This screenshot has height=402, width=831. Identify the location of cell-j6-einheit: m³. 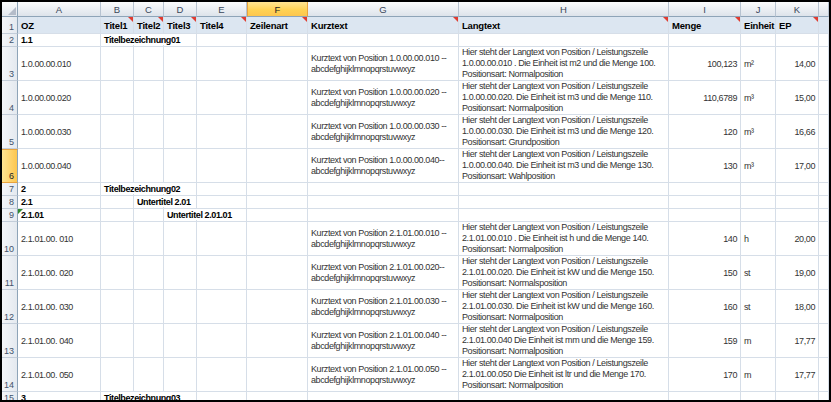
(758, 166).